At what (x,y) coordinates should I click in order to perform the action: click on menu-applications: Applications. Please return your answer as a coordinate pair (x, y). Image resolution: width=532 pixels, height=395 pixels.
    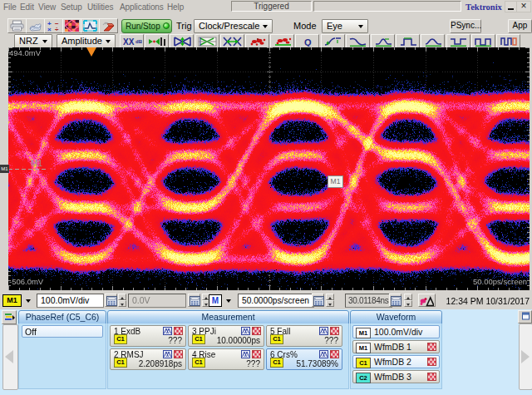
    Looking at the image, I should click on (141, 7).